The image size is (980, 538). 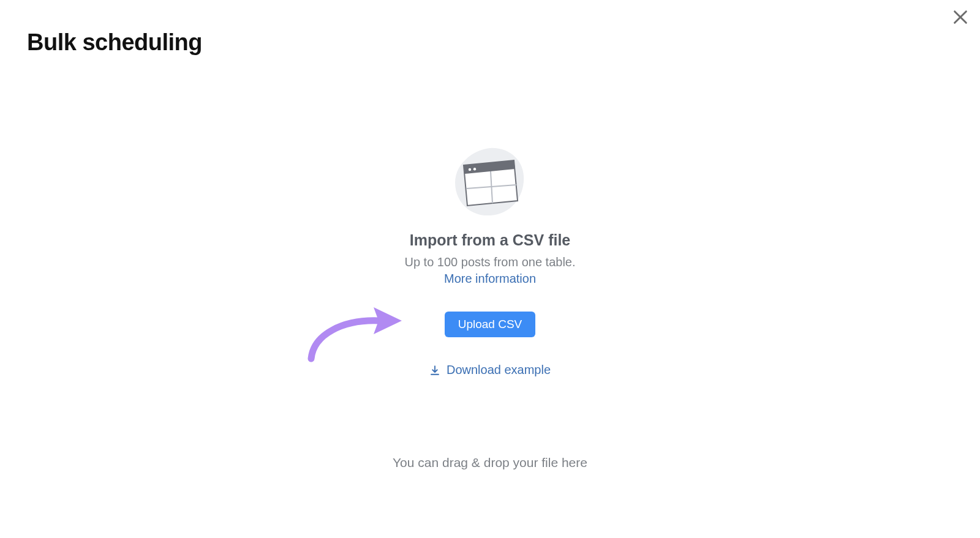 What do you see at coordinates (490, 262) in the screenshot?
I see `import-subtext: Up to 100 posts from one table.` at bounding box center [490, 262].